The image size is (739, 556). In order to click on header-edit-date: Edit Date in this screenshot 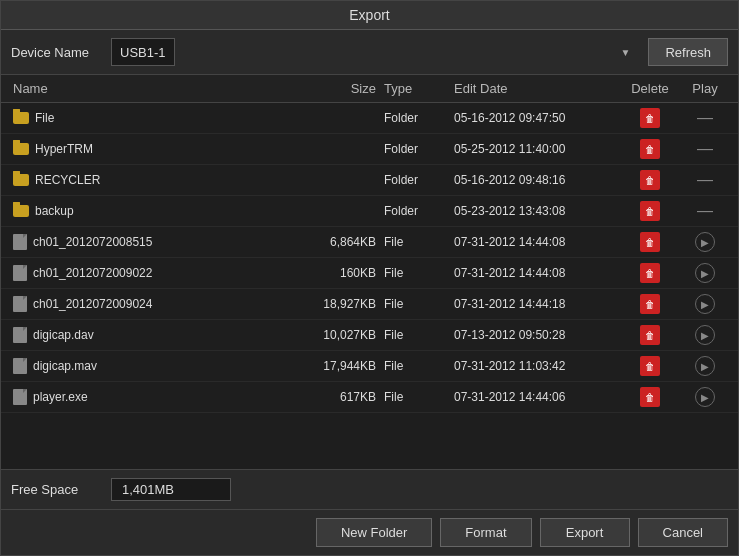, I will do `click(535, 88)`.